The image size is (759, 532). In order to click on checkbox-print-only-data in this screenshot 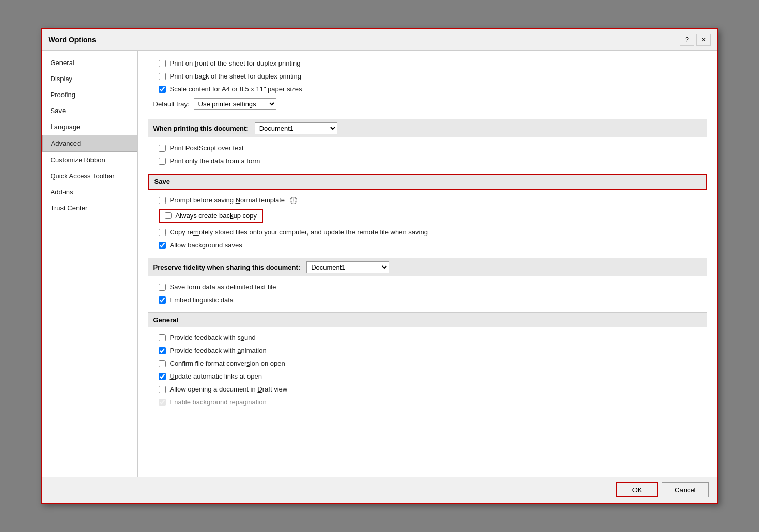, I will do `click(162, 161)`.